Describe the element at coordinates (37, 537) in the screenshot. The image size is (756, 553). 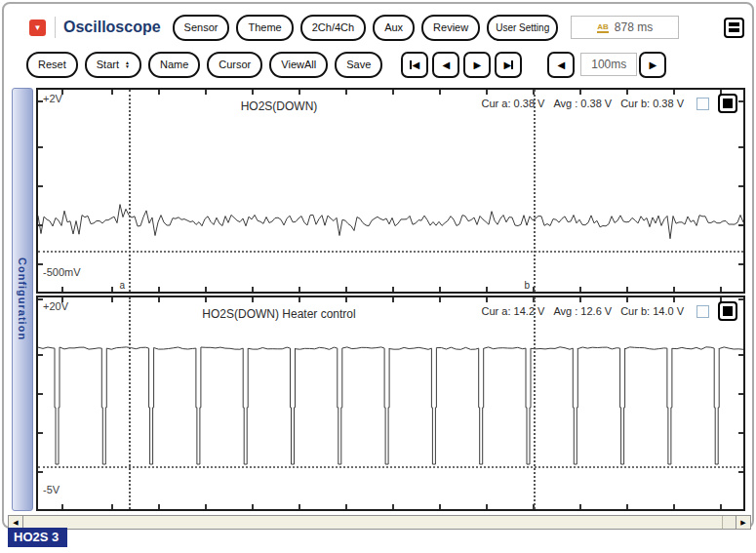
I see `status-badge: HO2S 3` at that location.